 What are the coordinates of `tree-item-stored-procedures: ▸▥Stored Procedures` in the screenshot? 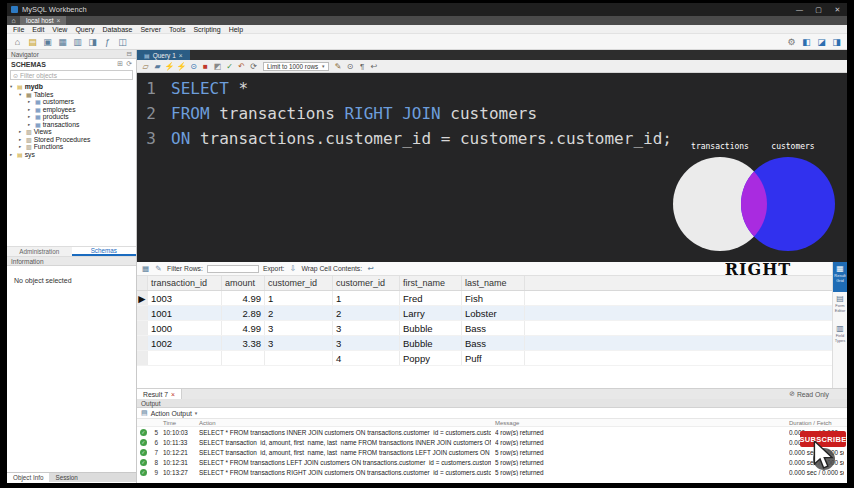 It's located at (72, 140).